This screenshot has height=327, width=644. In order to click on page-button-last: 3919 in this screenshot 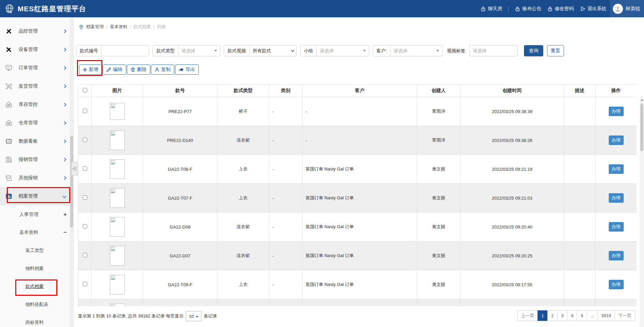, I will do `click(606, 316)`.